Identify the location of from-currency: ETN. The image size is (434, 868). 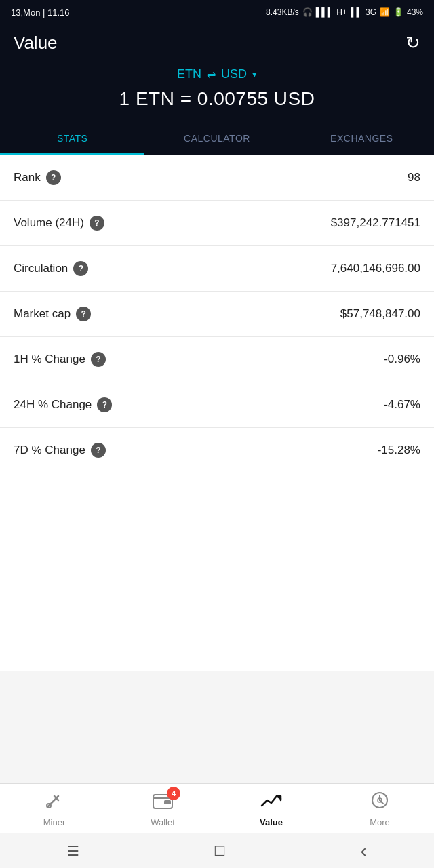
(189, 75).